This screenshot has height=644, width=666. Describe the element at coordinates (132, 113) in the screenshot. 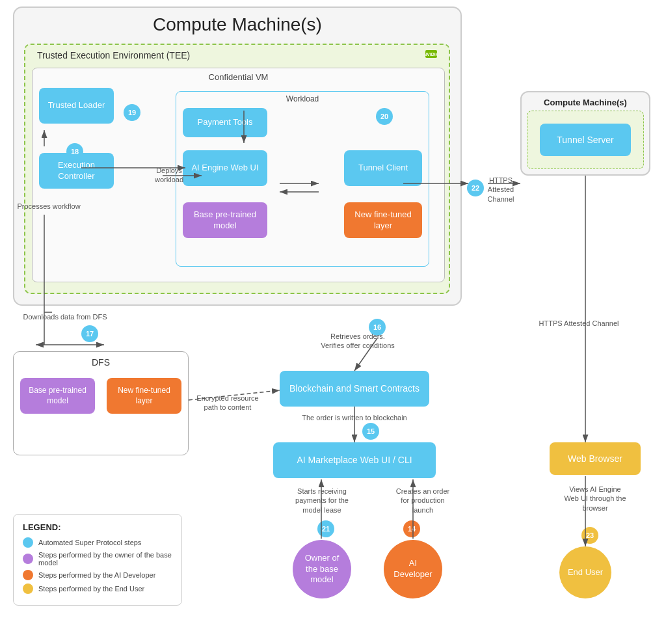

I see `badge-19: 19` at that location.